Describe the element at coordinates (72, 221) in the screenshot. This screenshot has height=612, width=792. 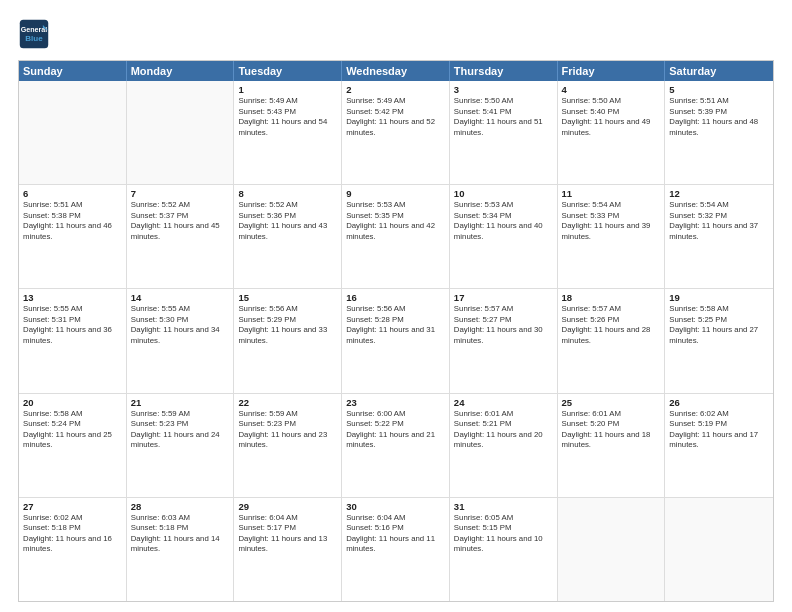
I see `cell-info: Sunrise: 5:51 AM Sunset: 5:38 PM Dayligh…` at that location.